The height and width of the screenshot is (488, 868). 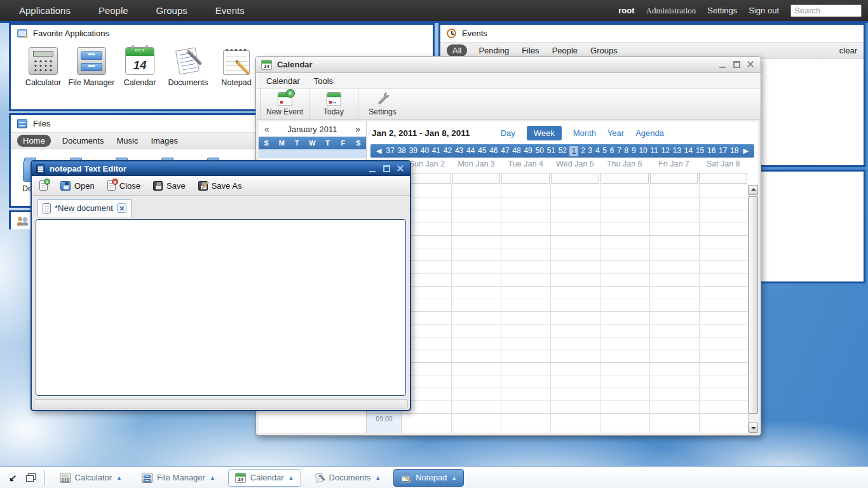 What do you see at coordinates (574, 151) in the screenshot?
I see `week-number: 1` at bounding box center [574, 151].